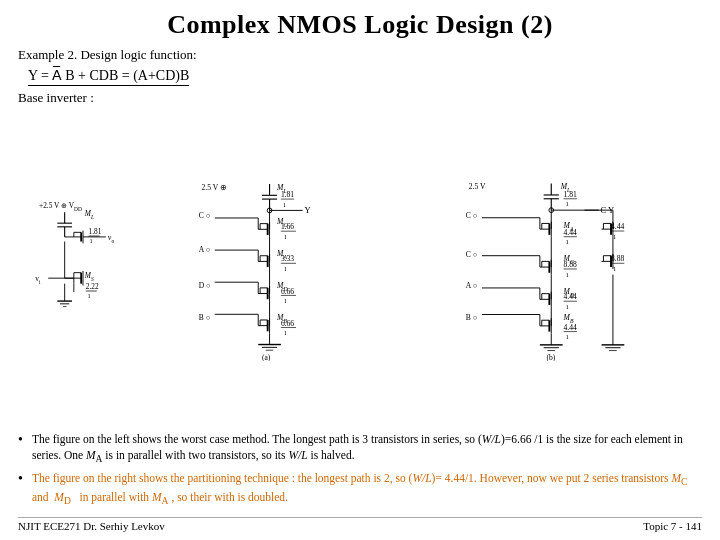  I want to click on bullets-section: • The figure on the left shows the worst…, so click(360, 471).